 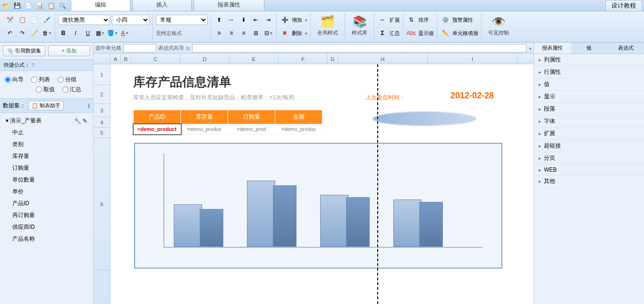 I want to click on col-header: F, so click(x=303, y=59).